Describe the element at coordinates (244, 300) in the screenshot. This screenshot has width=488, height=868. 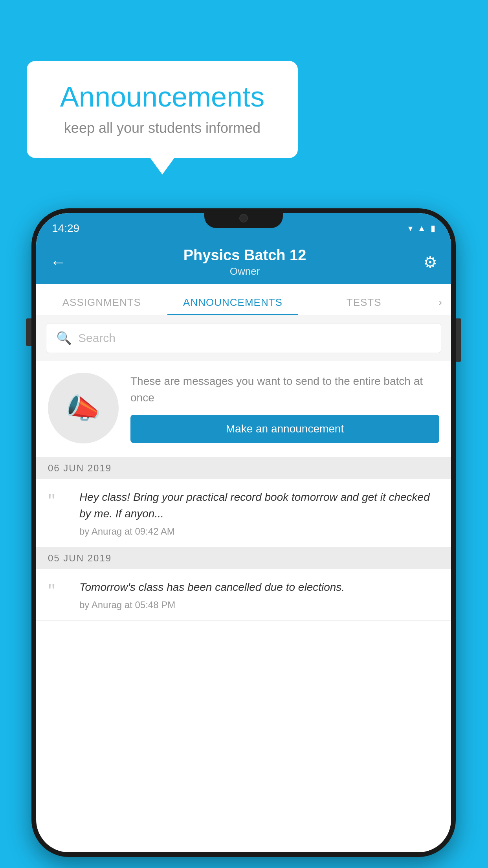
I see `tabs-bar: ASSIGNMENTS ANNOUNCEMENTS TESTS ›` at that location.